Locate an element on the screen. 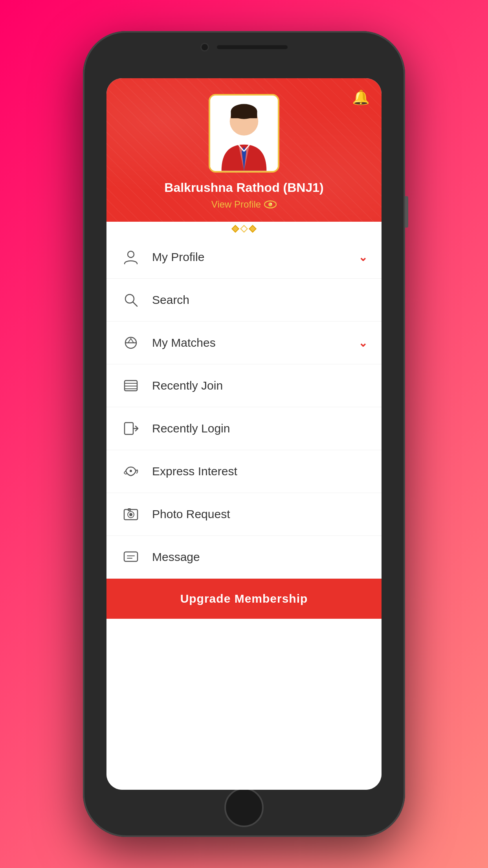 The width and height of the screenshot is (488, 868). menu-item-my-profile: My Profile ⌄ is located at coordinates (244, 257).